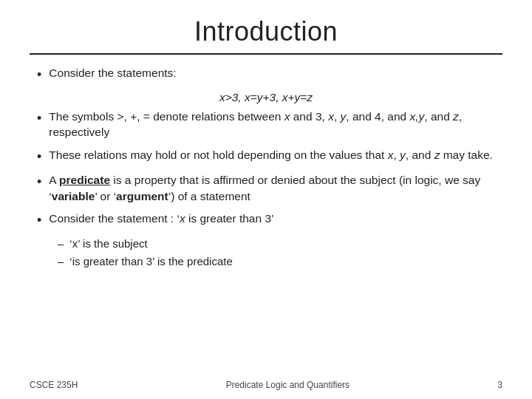 The height and width of the screenshot is (399, 532). I want to click on bullet1-text: Consider the statements:, so click(112, 72).